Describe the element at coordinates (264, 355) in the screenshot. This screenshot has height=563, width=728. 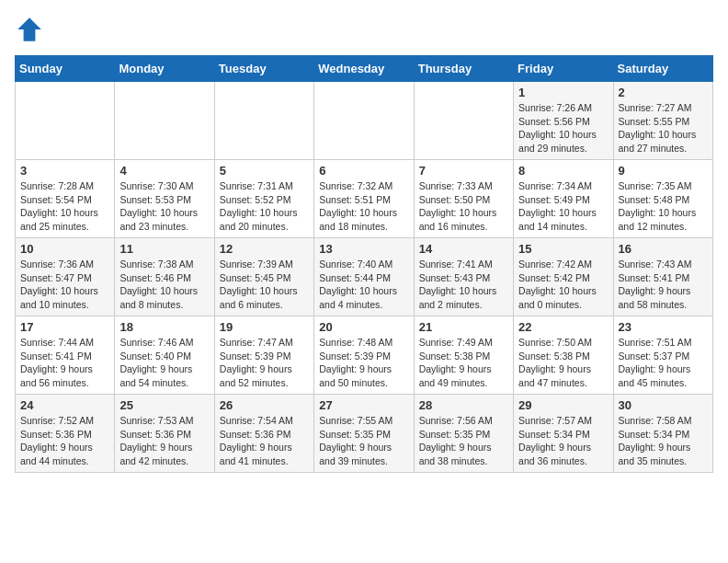
I see `calendar-cell: 19Sunrise: 7:47 AM Sunset: 5:39 PM Dayli…` at that location.